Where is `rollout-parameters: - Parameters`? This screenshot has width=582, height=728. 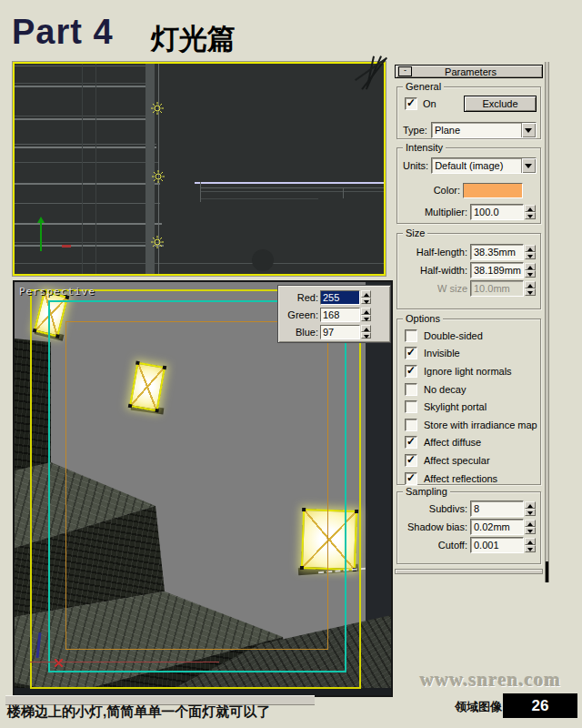 rollout-parameters: - Parameters is located at coordinates (469, 71).